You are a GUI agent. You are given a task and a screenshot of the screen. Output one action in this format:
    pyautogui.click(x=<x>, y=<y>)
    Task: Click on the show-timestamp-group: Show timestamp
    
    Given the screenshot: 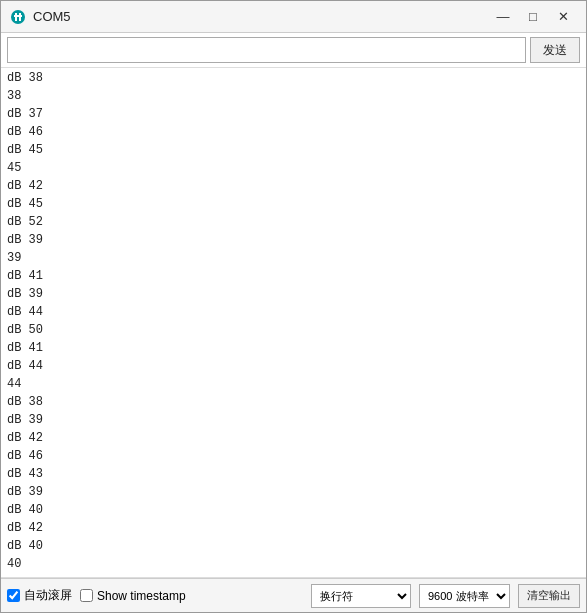 What is the action you would take?
    pyautogui.click(x=133, y=596)
    